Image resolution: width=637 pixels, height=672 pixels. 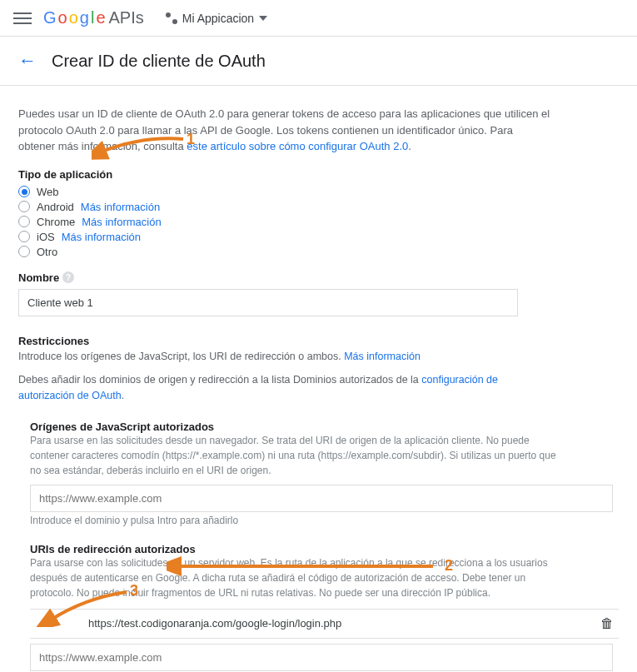 What do you see at coordinates (318, 222) in the screenshot?
I see `radio-chrome: Chrome Más información` at bounding box center [318, 222].